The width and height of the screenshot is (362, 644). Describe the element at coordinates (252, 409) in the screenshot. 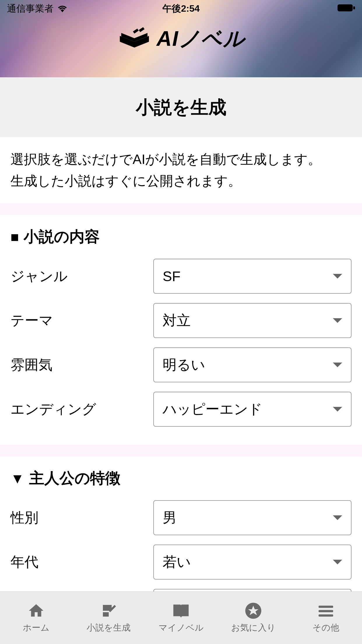

I see `select-ending: ハッピーエンド` at that location.